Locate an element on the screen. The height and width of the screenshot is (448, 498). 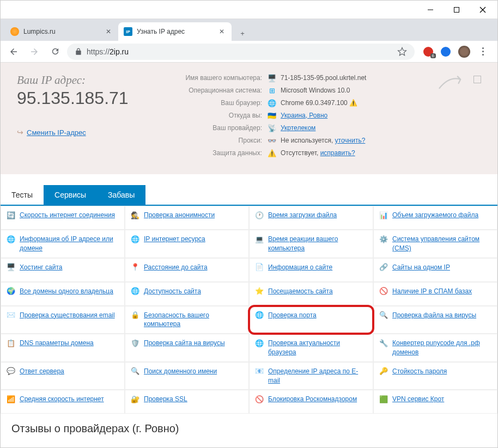
maximize-button is located at coordinates (457, 10).